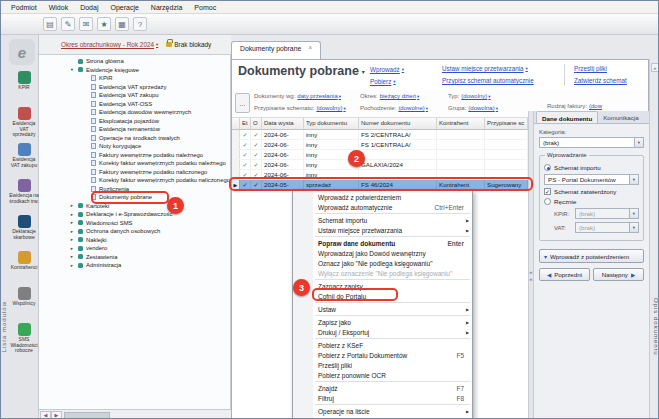  What do you see at coordinates (310, 48) in the screenshot?
I see `close-icon: ×` at bounding box center [310, 48].